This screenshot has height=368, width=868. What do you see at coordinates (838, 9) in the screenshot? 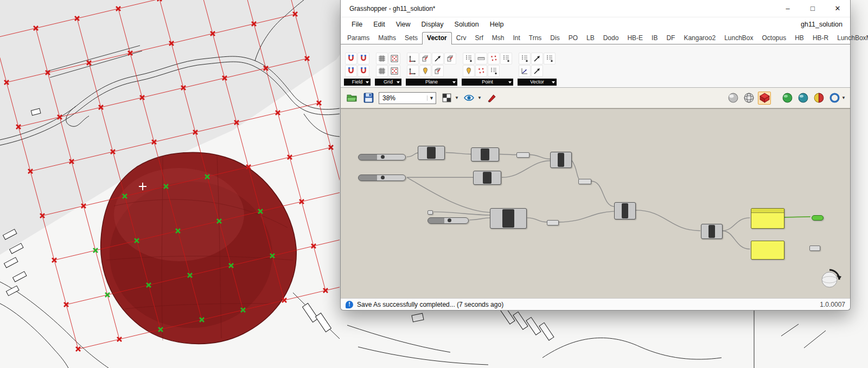
I see `close-button: ✕` at bounding box center [838, 9].